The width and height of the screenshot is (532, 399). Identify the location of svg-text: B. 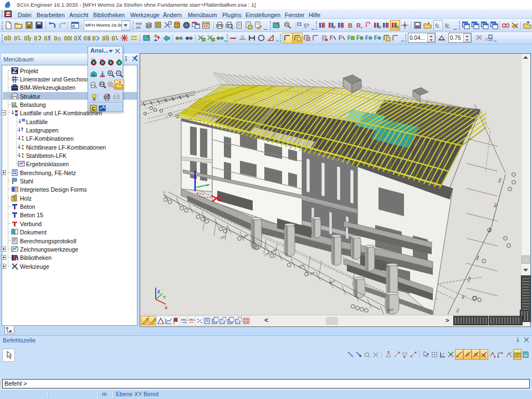
(350, 25).